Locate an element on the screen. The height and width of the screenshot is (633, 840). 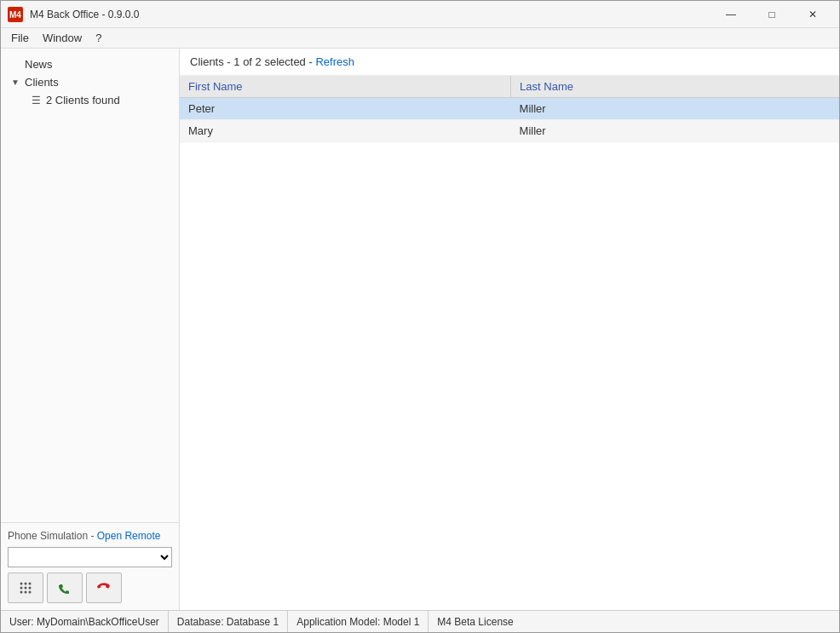
clients-expand-icon: ▼ is located at coordinates (16, 82).